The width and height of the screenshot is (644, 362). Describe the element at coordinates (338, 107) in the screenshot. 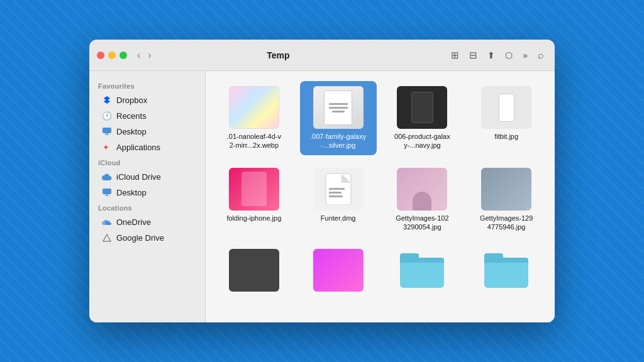

I see `family-thumbnail` at that location.